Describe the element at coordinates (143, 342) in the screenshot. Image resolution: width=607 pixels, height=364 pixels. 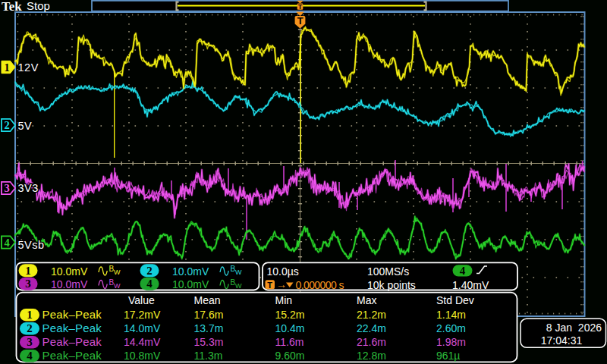
I see `svg-text: 14.4mV` at that location.